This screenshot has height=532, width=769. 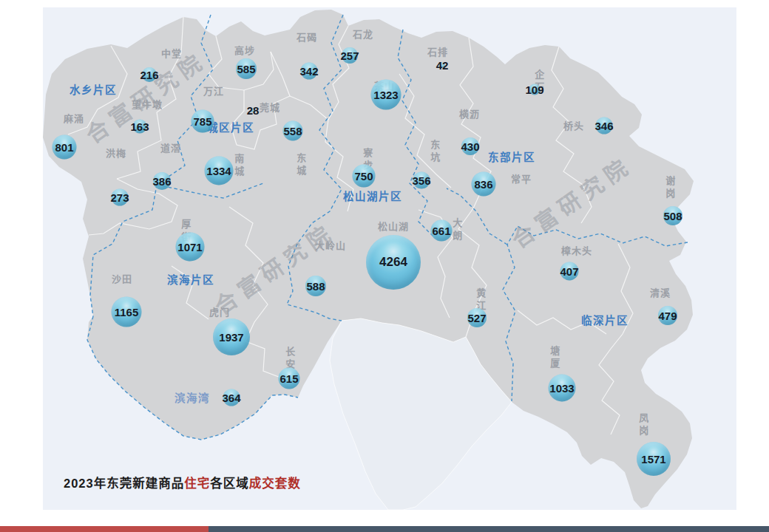 I want to click on town-label: 高埗, so click(x=245, y=51).